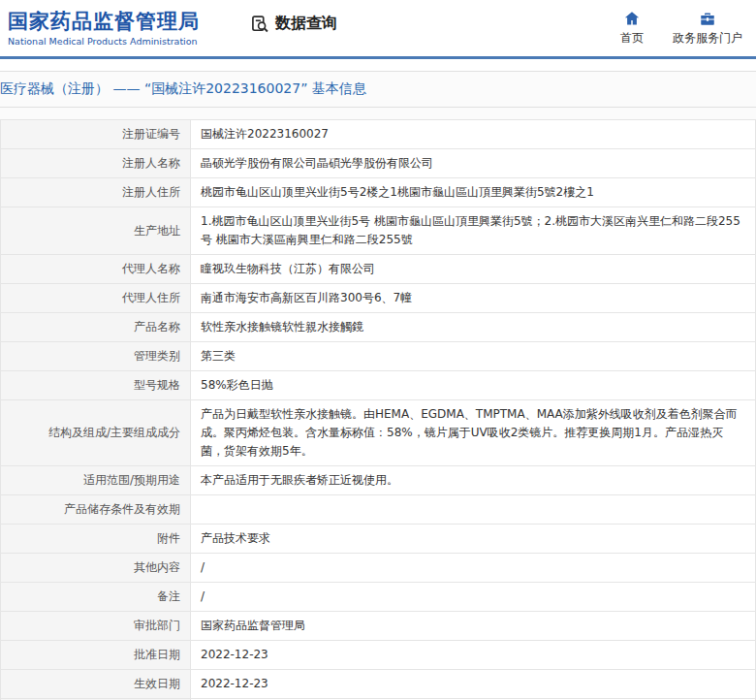  I want to click on table-row: 注册证编号国械注许20223160027, so click(378, 135).